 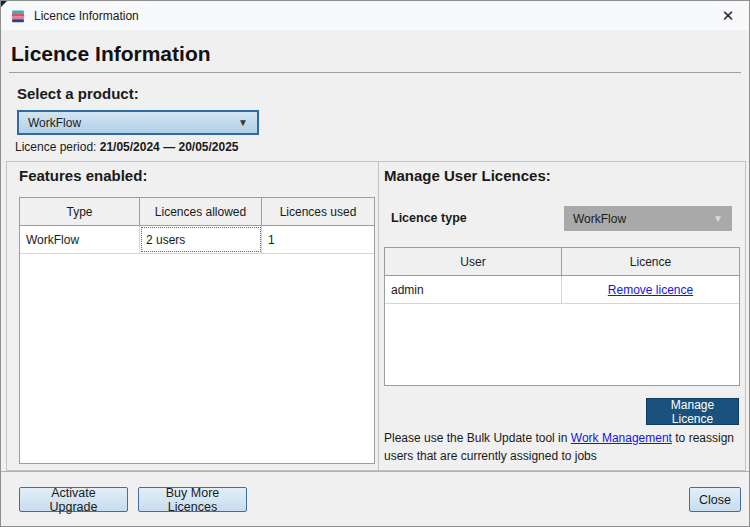 I want to click on user-licence-row: admin Remove licence, so click(x=562, y=290).